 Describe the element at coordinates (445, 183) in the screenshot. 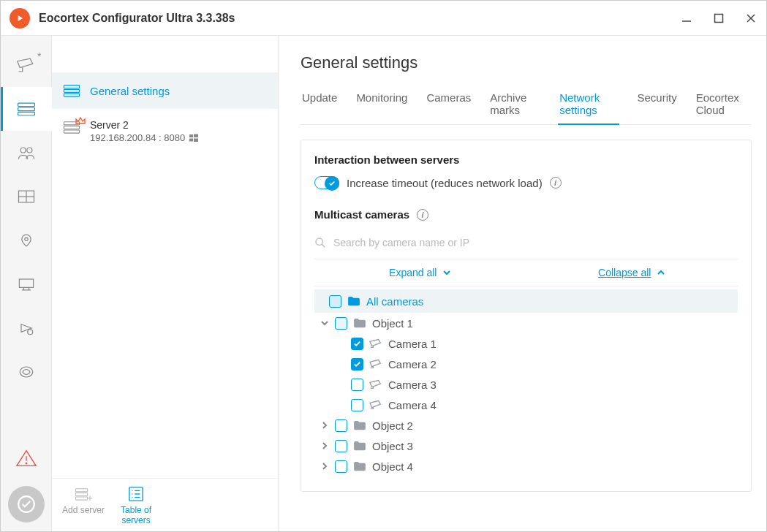

I see `increase-timeout-label: Increase timeout (reduces network load)` at that location.